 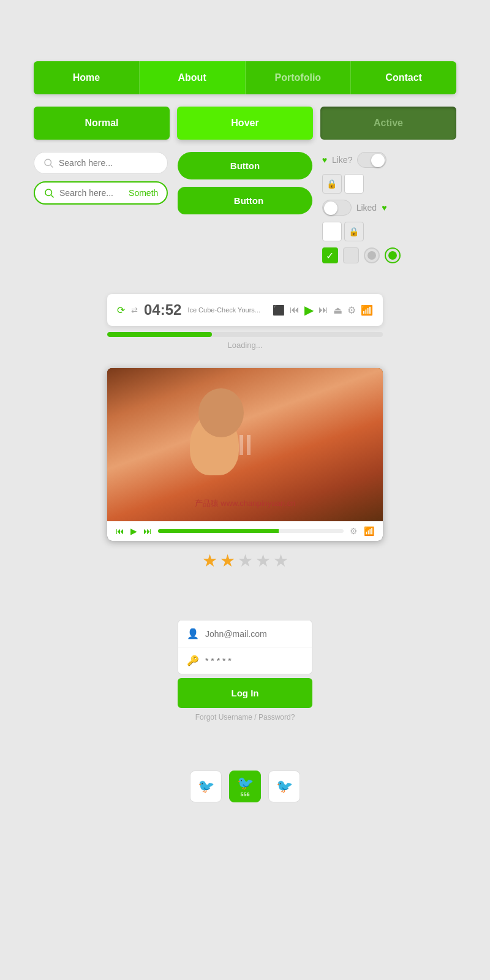 I want to click on toggles-column: ♥ Like? 🔒 Liked ♥ 🔒 ✓, so click(x=390, y=208).